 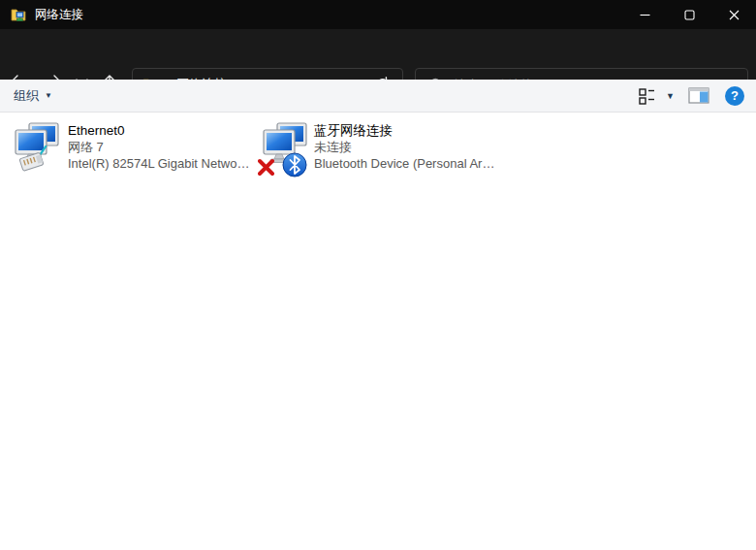 What do you see at coordinates (404, 163) in the screenshot?
I see `connection-device: Bluetooth Device (Personal Ar…` at bounding box center [404, 163].